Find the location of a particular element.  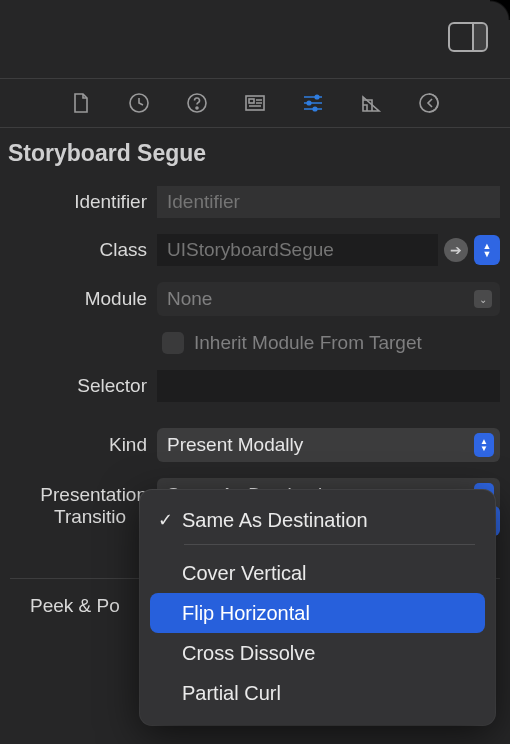

file-tab-icon is located at coordinates (81, 103).